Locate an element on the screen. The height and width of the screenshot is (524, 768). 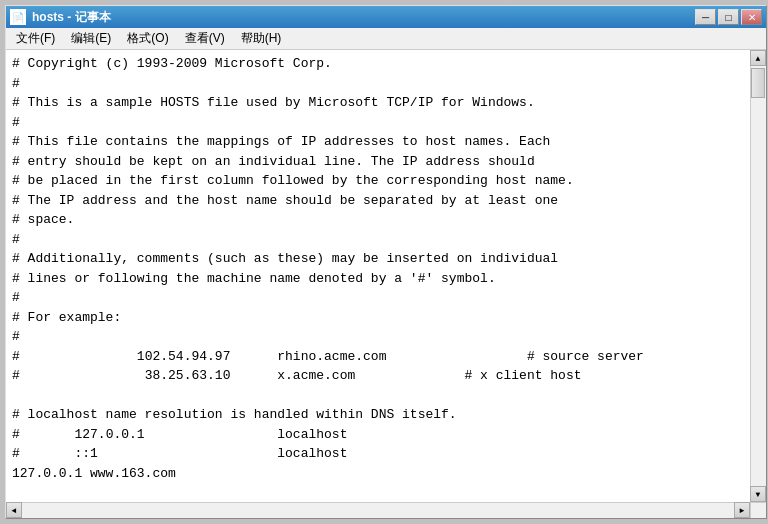
menu-bar: 文件(F) 编辑(E) 格式(O) 查看(V) 帮助(H) is located at coordinates (386, 39).